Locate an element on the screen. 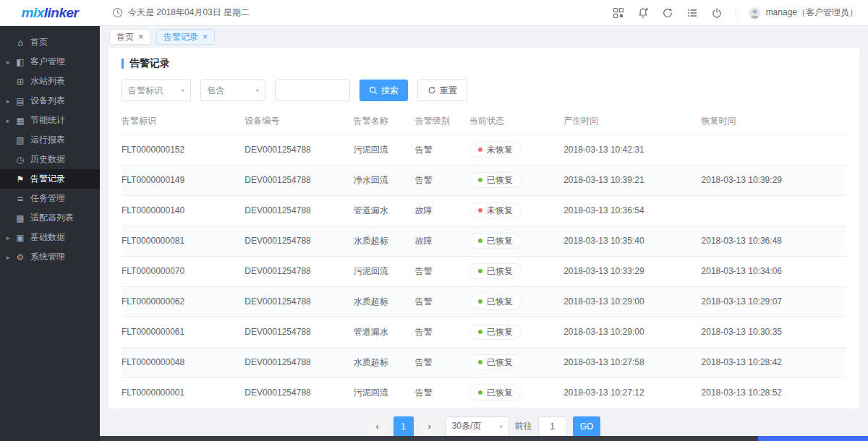 The width and height of the screenshot is (868, 441). search-button: 搜索 is located at coordinates (383, 90).